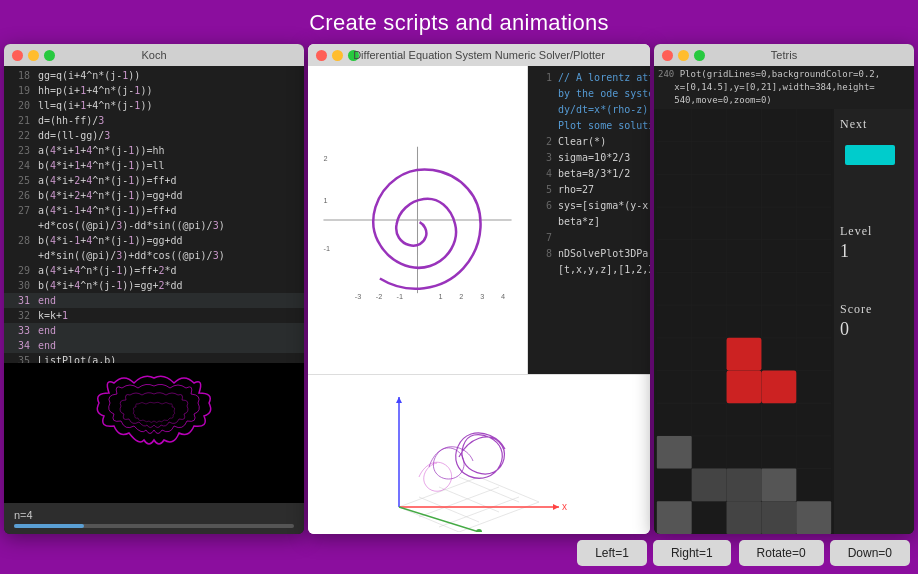 This screenshot has height=574, width=918. I want to click on code-line: 28 b(4*i-1+4^n*(j-1))=gg+dd, so click(154, 240).